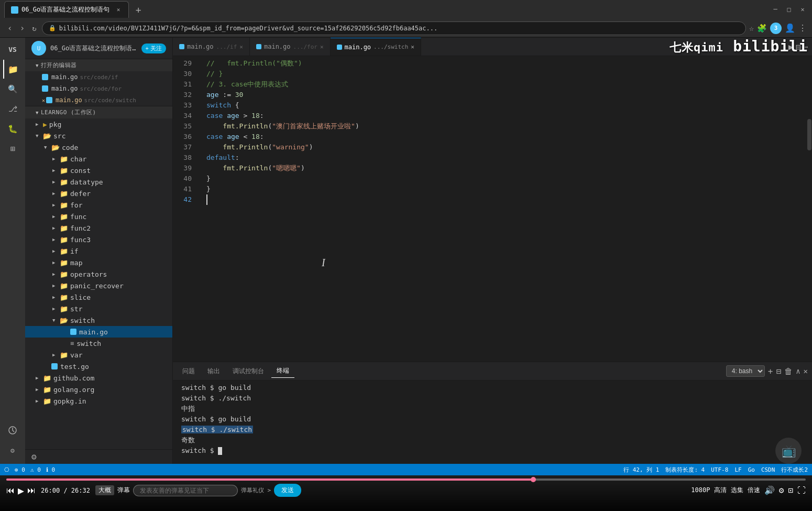 This screenshot has height=511, width=812. Describe the element at coordinates (98, 355) in the screenshot. I see `tree-item-var: ▶ 📁 var` at that location.